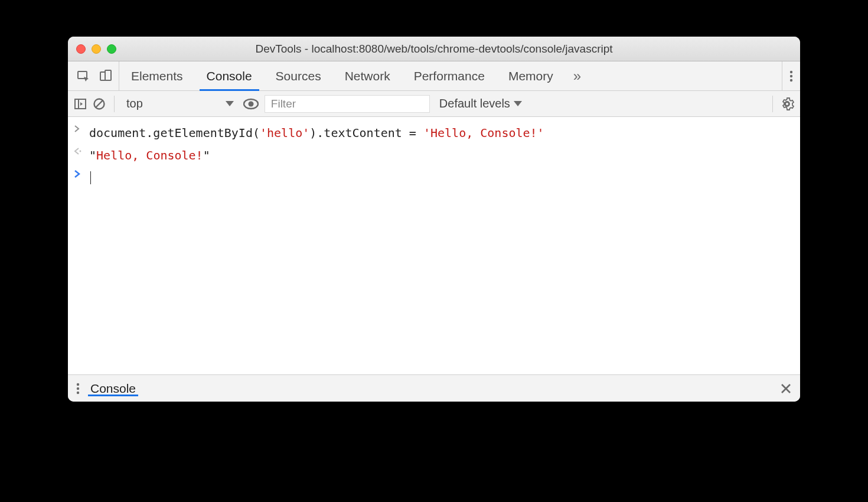 This screenshot has height=502, width=868. Describe the element at coordinates (81, 150) in the screenshot. I see `output-gutter-icon` at that location.